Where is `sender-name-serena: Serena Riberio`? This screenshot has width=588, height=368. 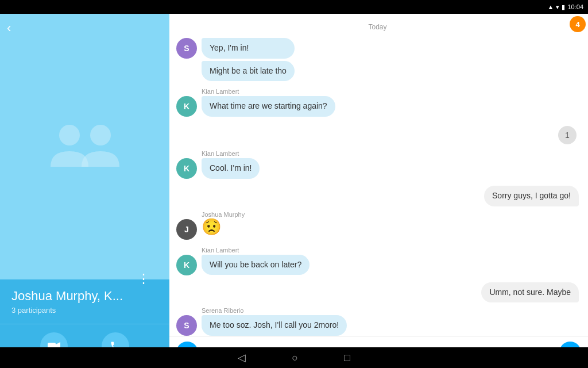
sender-name-serena: Serena Riberio is located at coordinates (390, 310).